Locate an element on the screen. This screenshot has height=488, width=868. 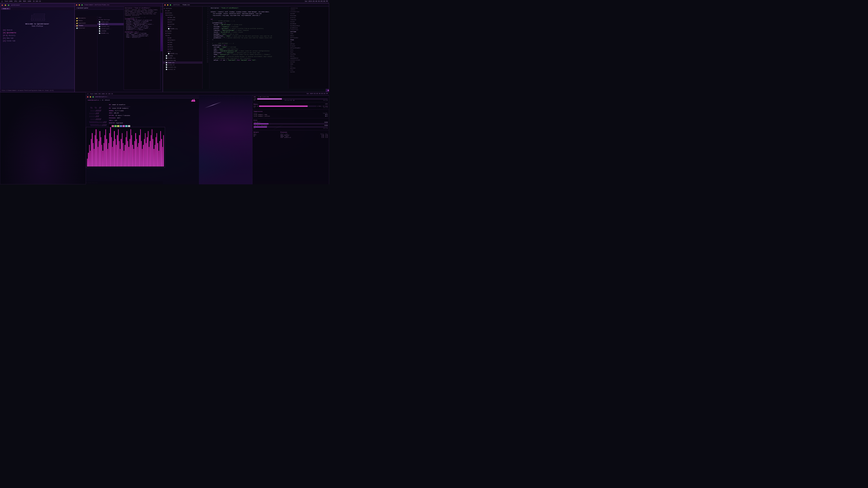
neo-close-btn is located at coordinates (88, 97).